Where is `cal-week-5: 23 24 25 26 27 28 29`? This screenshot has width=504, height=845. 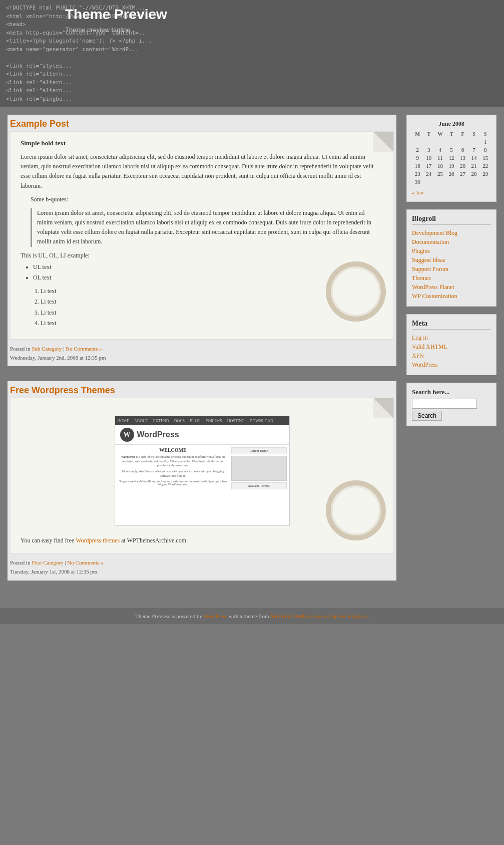 cal-week-5: 23 24 25 26 27 28 29 is located at coordinates (451, 174).